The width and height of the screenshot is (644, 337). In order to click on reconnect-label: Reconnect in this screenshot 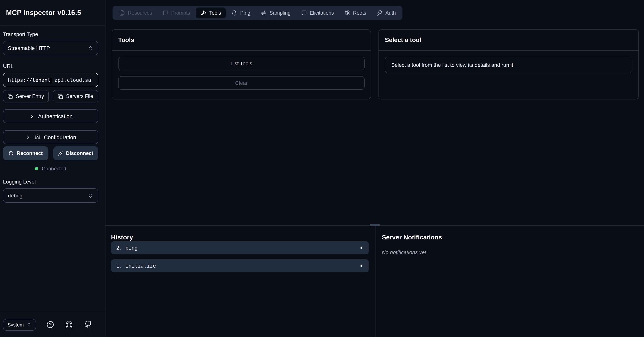, I will do `click(30, 153)`.